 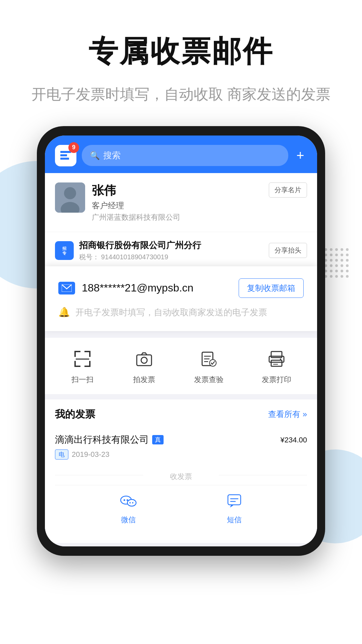 I want to click on invoice-verified-tag: 真, so click(x=158, y=440).